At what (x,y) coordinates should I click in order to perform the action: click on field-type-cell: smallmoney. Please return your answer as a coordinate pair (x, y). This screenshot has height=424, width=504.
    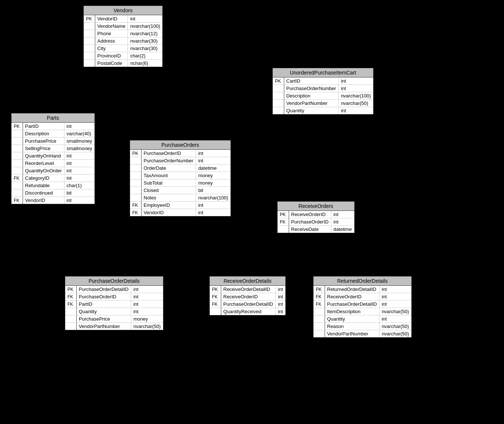
    Looking at the image, I should click on (79, 141).